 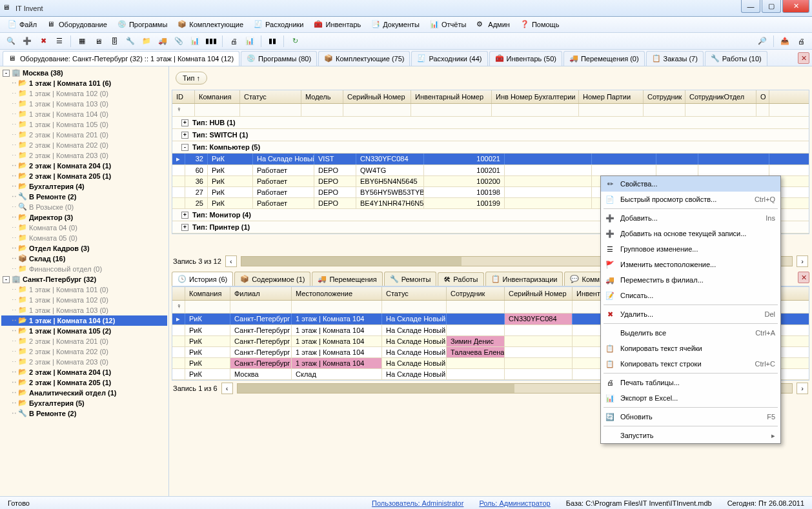 I want to click on maximize-button: ▢, so click(x=771, y=6).